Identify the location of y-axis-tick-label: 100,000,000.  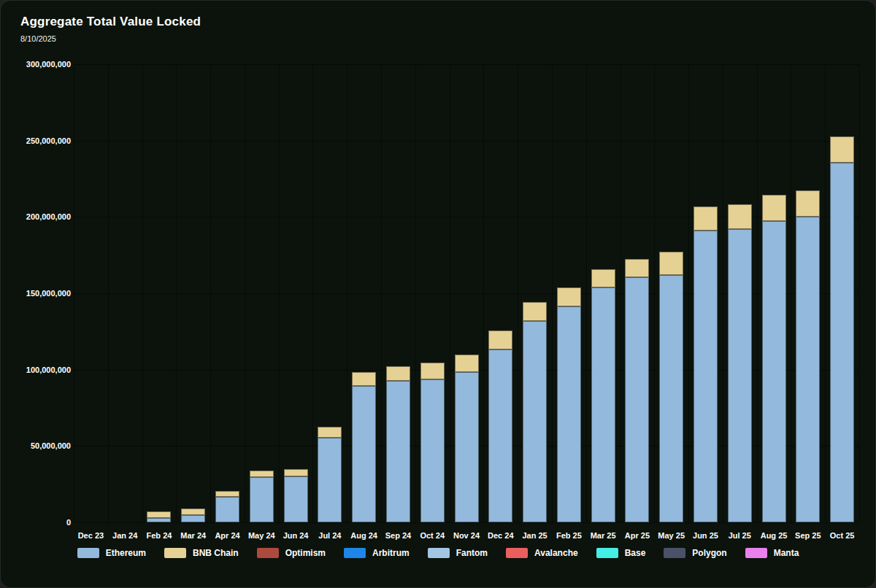
(42, 370).